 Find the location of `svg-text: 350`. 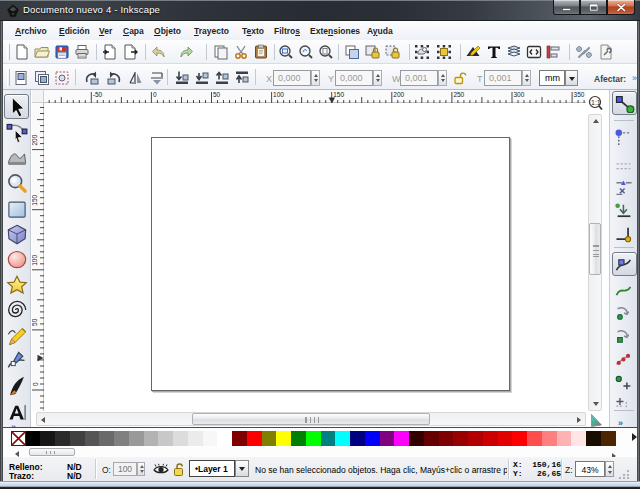

svg-text: 350 is located at coordinates (580, 94).